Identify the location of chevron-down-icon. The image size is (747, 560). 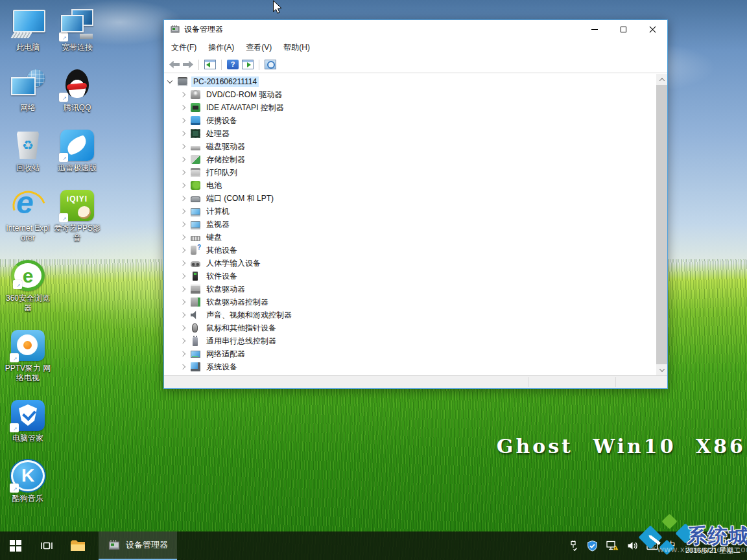
(170, 80).